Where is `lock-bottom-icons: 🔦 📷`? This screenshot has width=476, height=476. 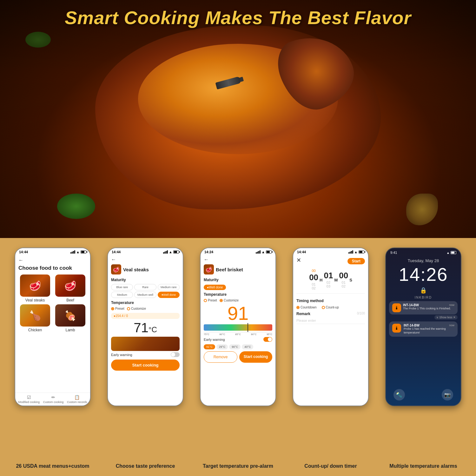 lock-bottom-icons: 🔦 📷 is located at coordinates (423, 395).